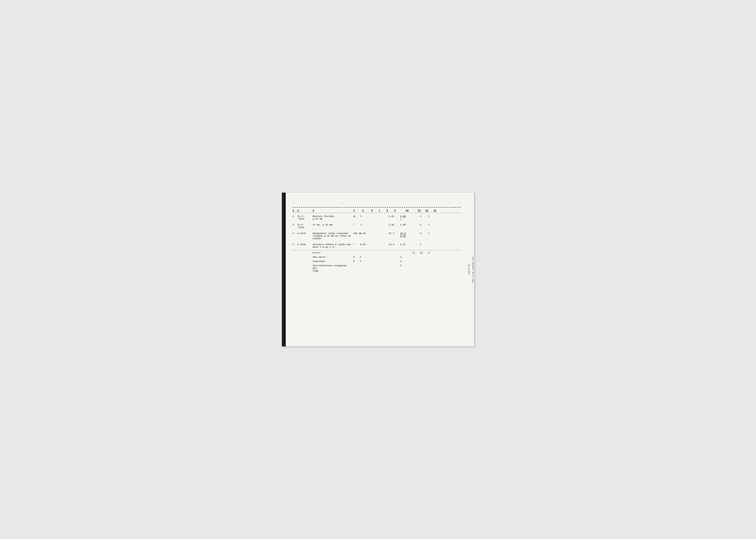 This screenshot has width=756, height=539. I want to click on row2-num: 2, so click(295, 216).